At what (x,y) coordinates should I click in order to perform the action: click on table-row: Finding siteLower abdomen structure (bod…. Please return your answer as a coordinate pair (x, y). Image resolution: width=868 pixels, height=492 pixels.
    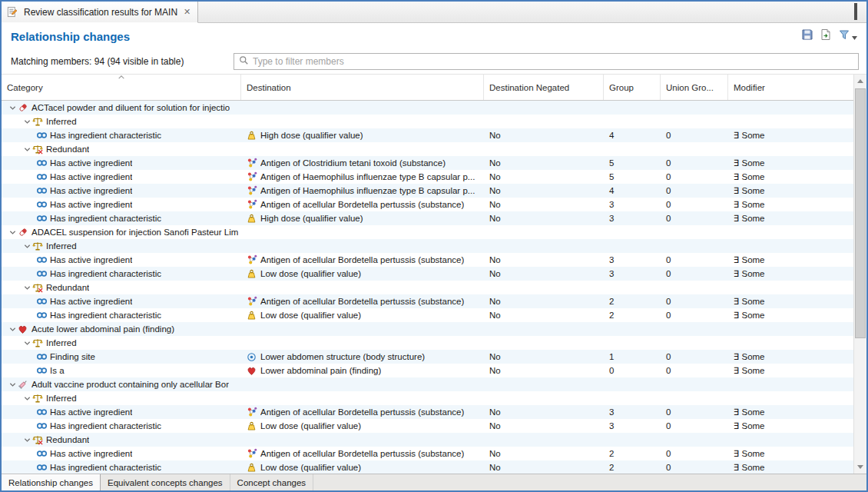
    Looking at the image, I should click on (427, 357).